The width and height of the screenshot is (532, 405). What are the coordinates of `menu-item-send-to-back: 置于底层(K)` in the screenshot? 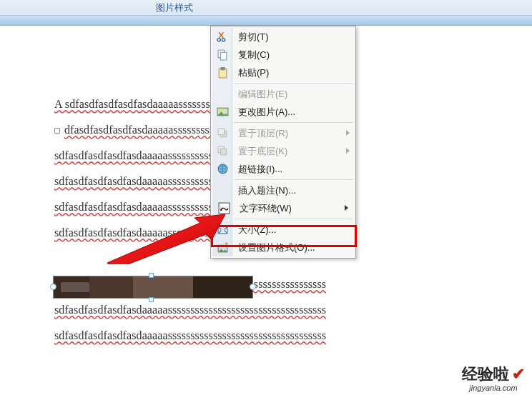 It's located at (283, 151).